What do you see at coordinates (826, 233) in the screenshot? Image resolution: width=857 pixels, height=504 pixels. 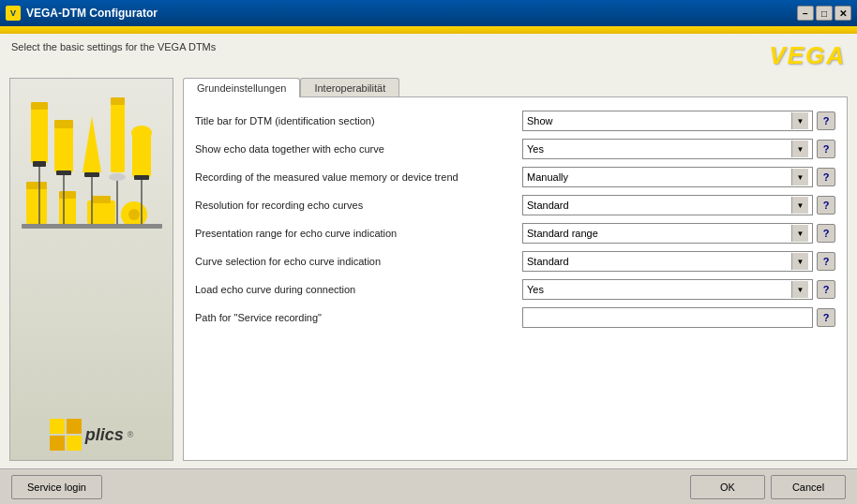 I see `help-btn-presentation: ?` at bounding box center [826, 233].